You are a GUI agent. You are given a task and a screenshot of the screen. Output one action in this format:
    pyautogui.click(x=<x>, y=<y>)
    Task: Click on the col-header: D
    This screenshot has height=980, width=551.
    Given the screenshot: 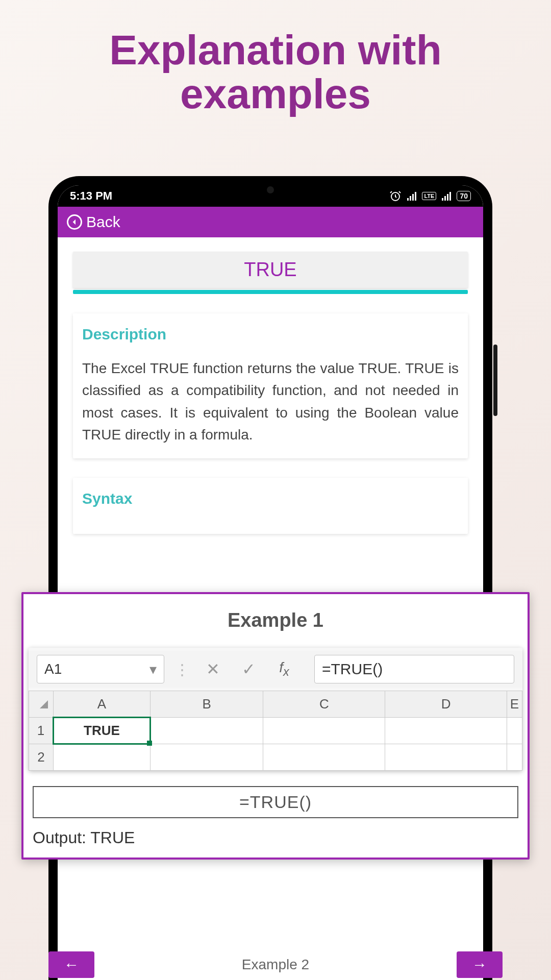 What is the action you would take?
    pyautogui.click(x=446, y=704)
    